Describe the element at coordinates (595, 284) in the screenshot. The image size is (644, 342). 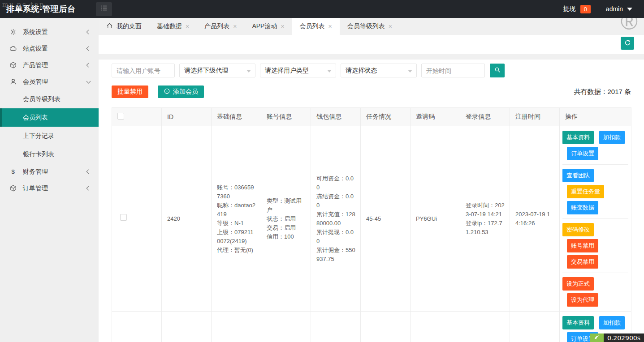
I see `action-button-line: 设为正式` at that location.